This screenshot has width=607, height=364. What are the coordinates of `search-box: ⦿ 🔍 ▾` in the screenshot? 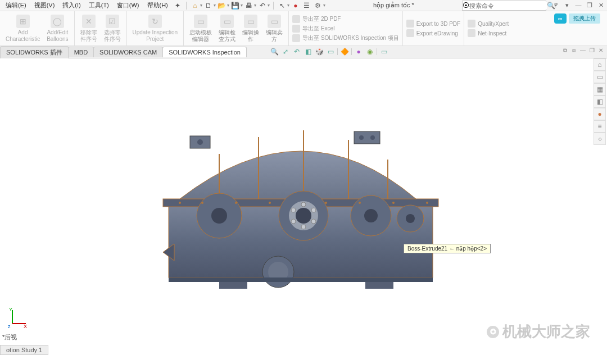 It's located at (504, 6).